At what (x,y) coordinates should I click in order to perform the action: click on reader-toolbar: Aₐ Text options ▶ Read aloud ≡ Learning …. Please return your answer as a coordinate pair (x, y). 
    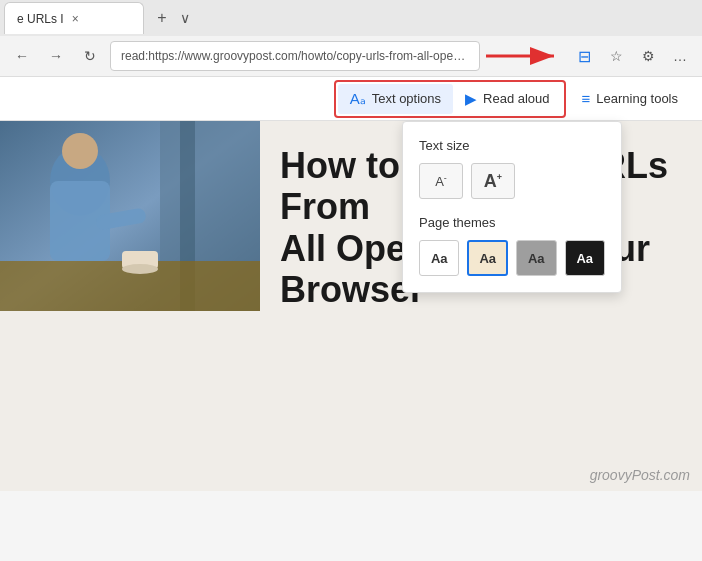
    Looking at the image, I should click on (351, 99).